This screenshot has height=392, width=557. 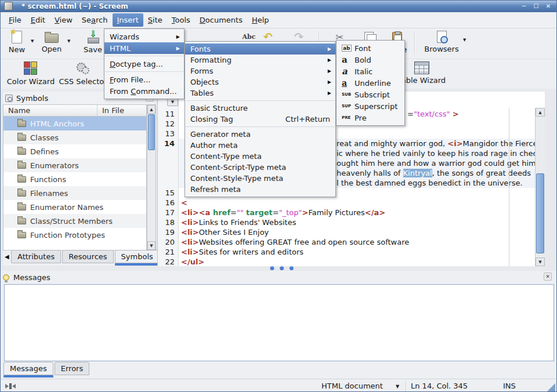 I want to click on browsers-dropdown-icon: ▼, so click(x=464, y=40).